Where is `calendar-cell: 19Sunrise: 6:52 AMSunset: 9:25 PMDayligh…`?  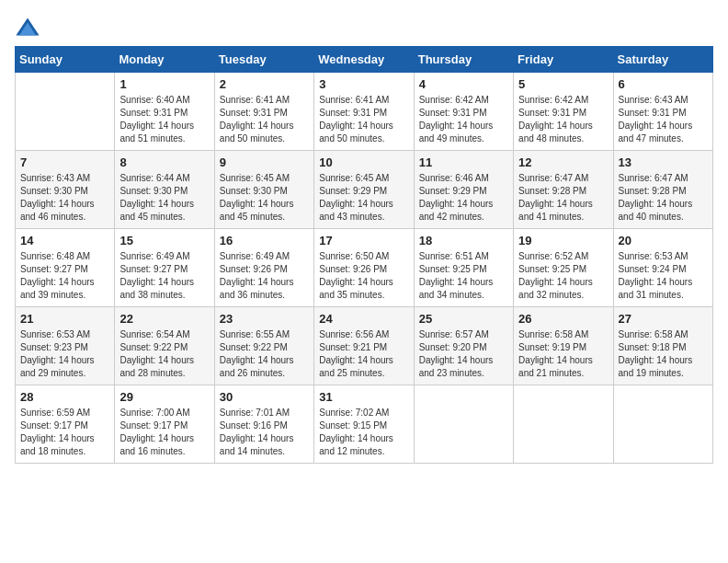 calendar-cell: 19Sunrise: 6:52 AMSunset: 9:25 PMDayligh… is located at coordinates (563, 269).